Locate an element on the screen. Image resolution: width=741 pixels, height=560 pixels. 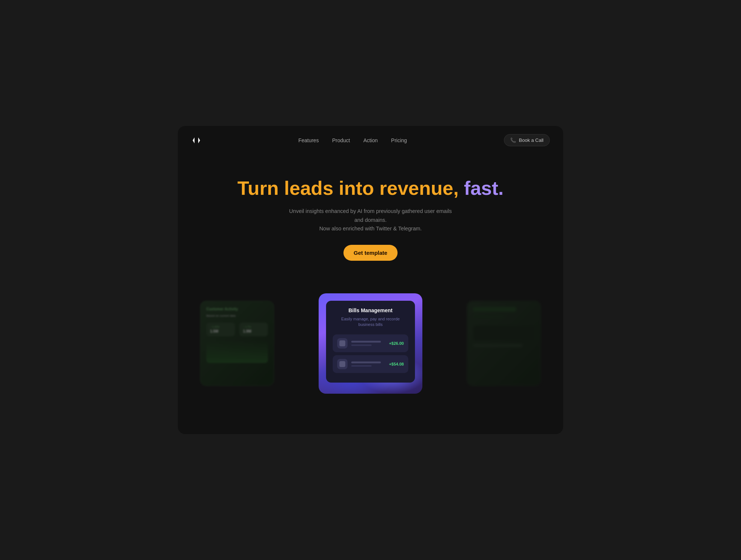
book-call-label: Book a Call is located at coordinates (531, 140).